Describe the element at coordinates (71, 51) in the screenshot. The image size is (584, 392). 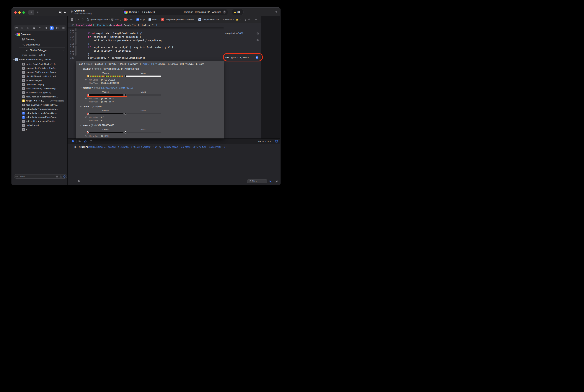
I see `line-number: 118` at that location.